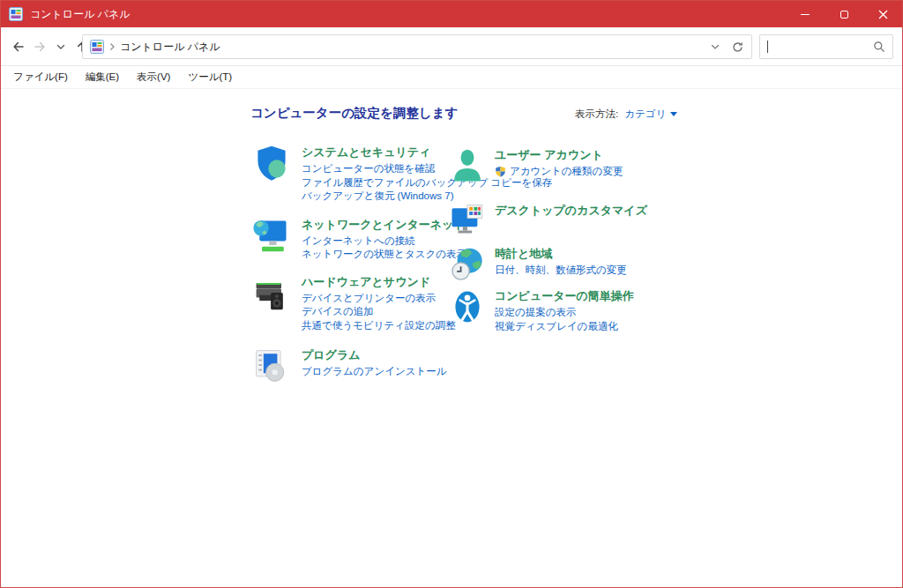 The height and width of the screenshot is (588, 903). Describe the element at coordinates (820, 47) in the screenshot. I see `search-input` at that location.